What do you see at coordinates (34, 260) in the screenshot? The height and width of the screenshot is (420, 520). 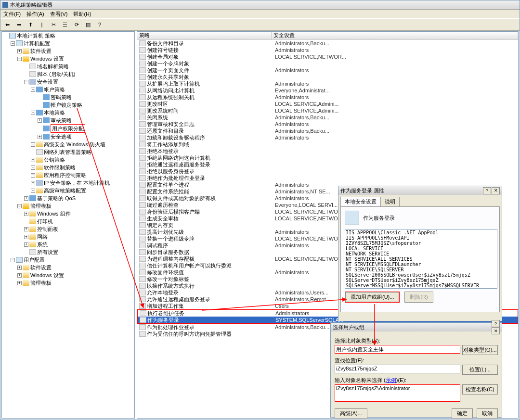 I see `tree-label: 用户配置` at bounding box center [34, 260].